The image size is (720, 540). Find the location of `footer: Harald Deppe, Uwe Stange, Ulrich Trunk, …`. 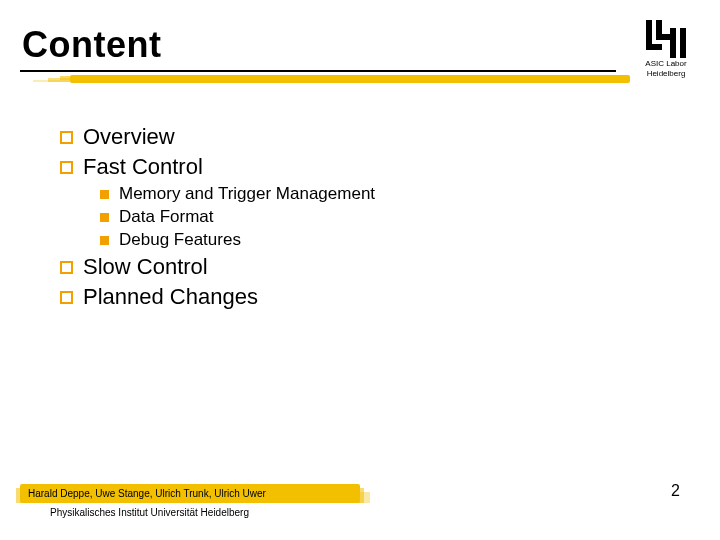

footer: Harald Deppe, Uwe Stange, Ulrich Trunk, … is located at coordinates (360, 501).